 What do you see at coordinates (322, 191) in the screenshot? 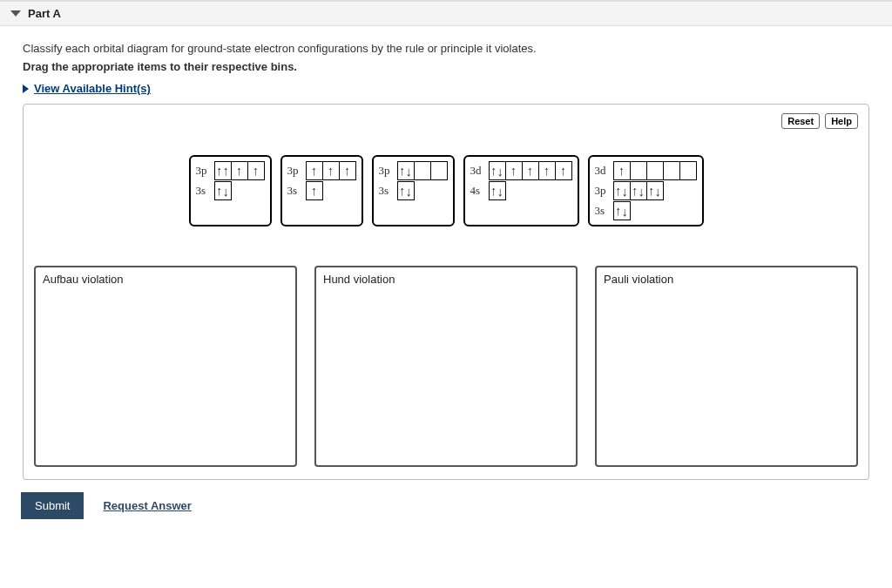
I see `orbital-card: 3p↑↑↑3s↑` at bounding box center [322, 191].